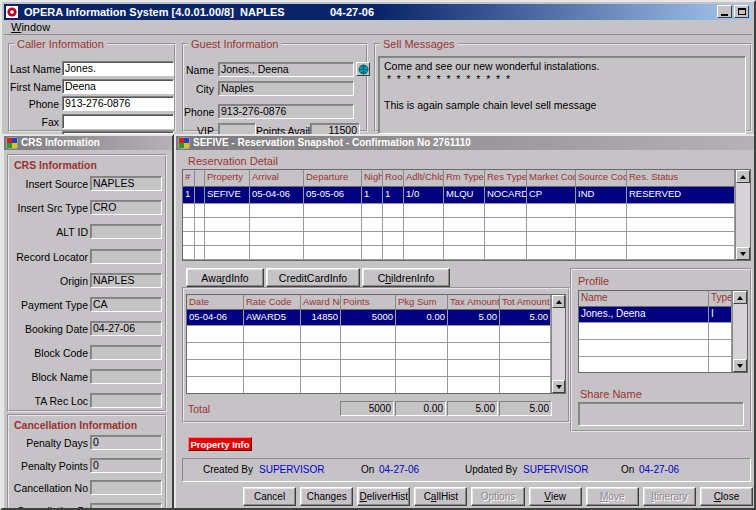 The height and width of the screenshot is (510, 756). What do you see at coordinates (48, 184) in the screenshot?
I see `field-label: Insert Source` at bounding box center [48, 184].